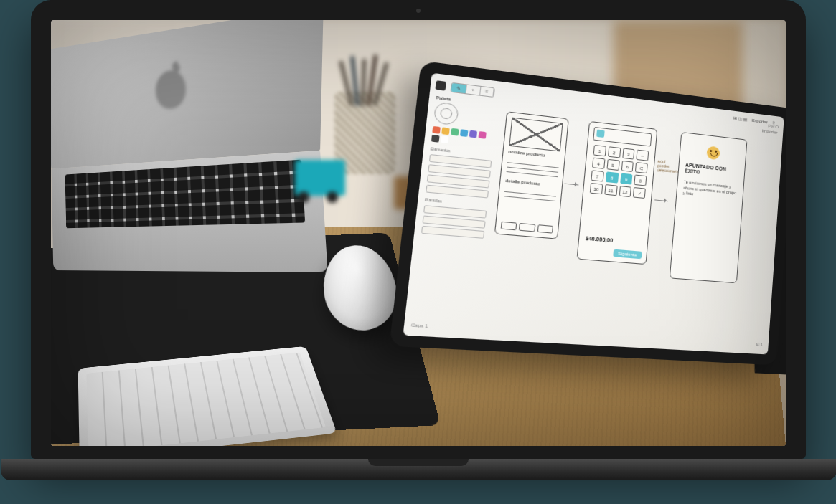 Image resolution: width=836 pixels, height=504 pixels. What do you see at coordinates (454, 222) in the screenshot?
I see `template-thumbs` at bounding box center [454, 222].